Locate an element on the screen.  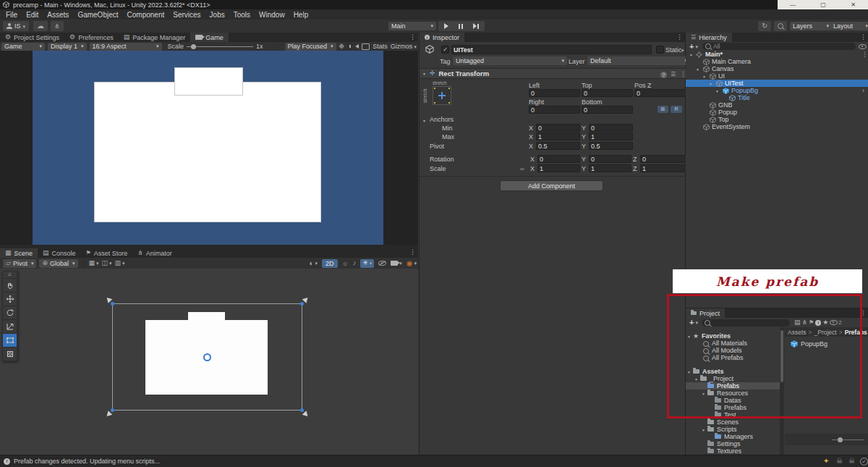
transform-tool is located at coordinates (10, 355).